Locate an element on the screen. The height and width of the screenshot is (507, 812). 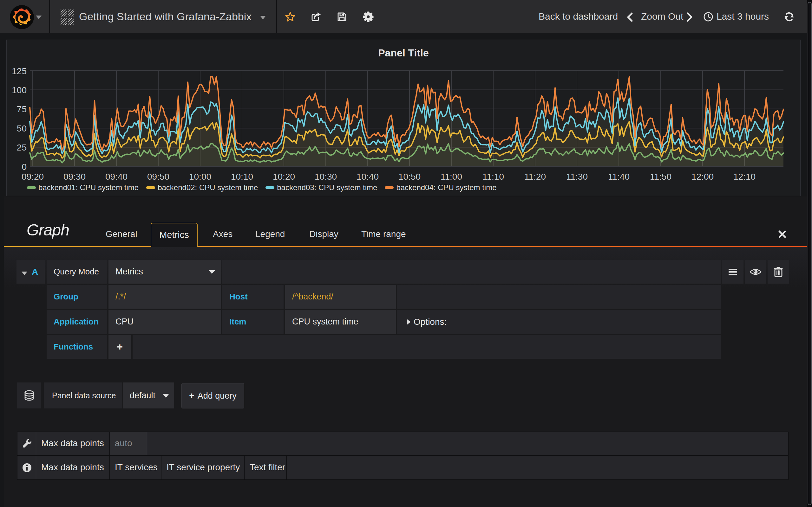
svg-text: 09:30 is located at coordinates (74, 176).